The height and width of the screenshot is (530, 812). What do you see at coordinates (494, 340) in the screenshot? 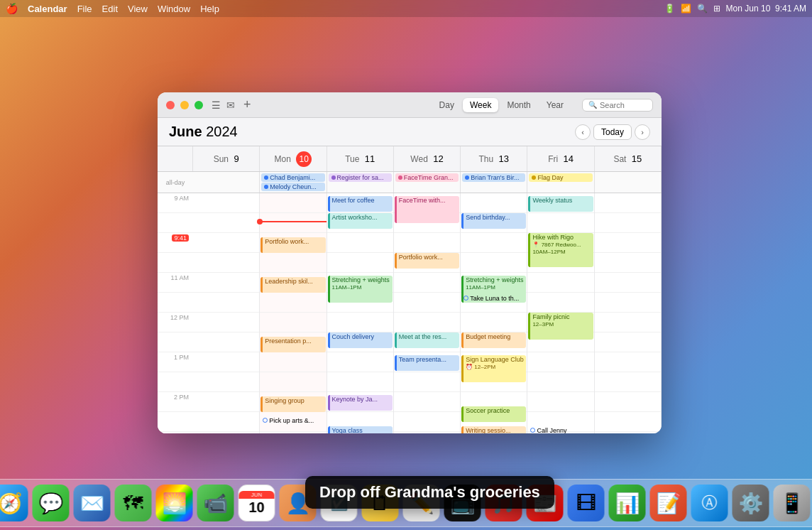
I see `event-budget: Budget meeting` at bounding box center [494, 340].